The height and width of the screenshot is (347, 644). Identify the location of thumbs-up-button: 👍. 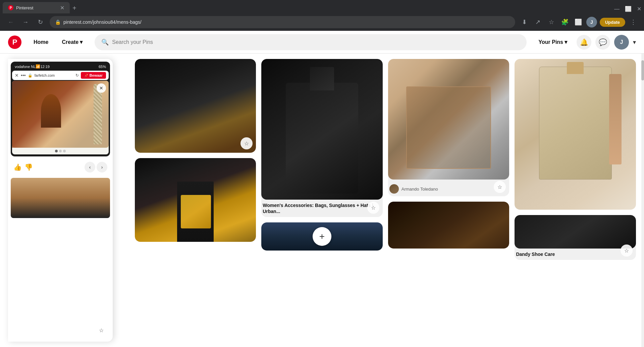
(17, 167).